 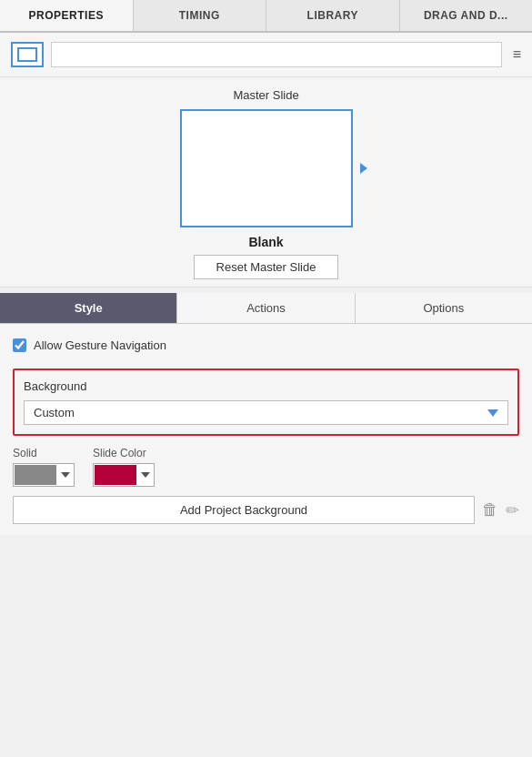 I want to click on solid-color-group: Solid, so click(x=44, y=467).